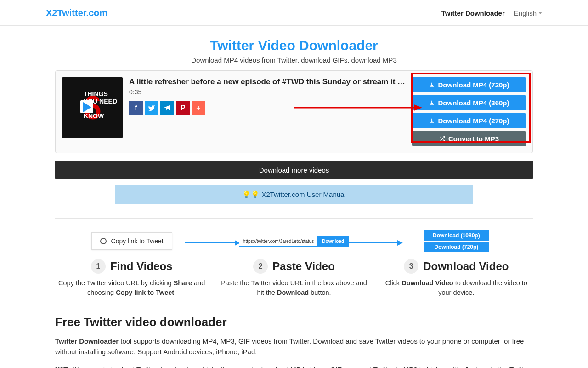 Image resolution: width=588 pixels, height=368 pixels. I want to click on page-subtitle: Download MP4 videos from Twitter, downlo…, so click(294, 60).